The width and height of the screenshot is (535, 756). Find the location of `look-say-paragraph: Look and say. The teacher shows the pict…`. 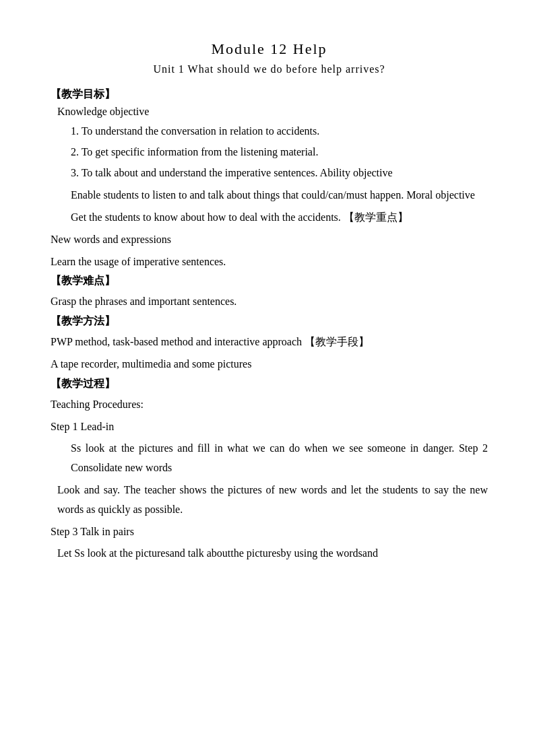

look-say-paragraph: Look and say. The teacher shows the pict… is located at coordinates (272, 500).